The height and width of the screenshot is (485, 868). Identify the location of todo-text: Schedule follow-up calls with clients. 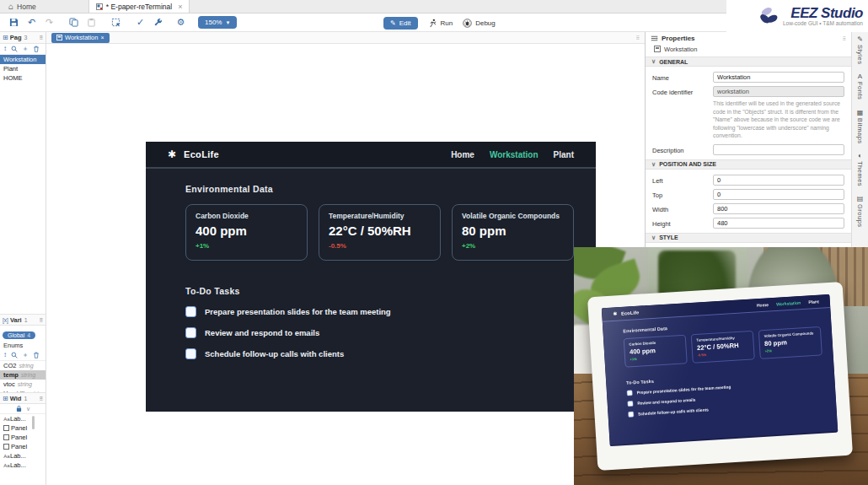
(673, 412).